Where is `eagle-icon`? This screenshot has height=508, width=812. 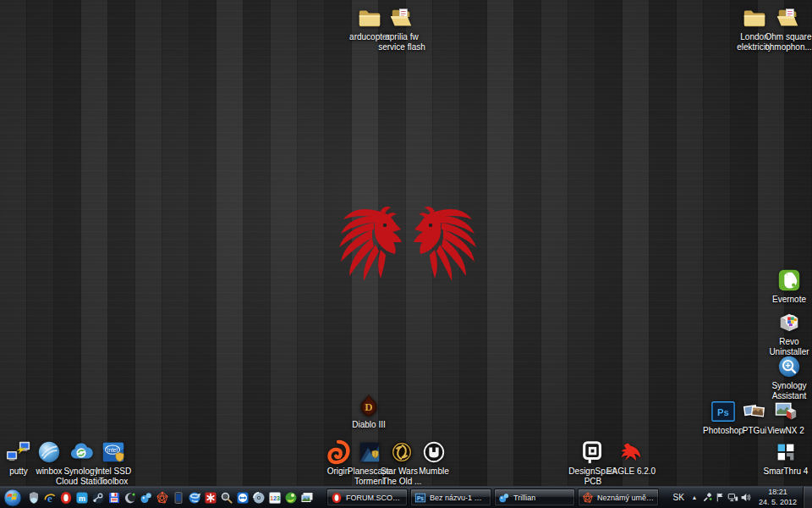 eagle-icon is located at coordinates (631, 452).